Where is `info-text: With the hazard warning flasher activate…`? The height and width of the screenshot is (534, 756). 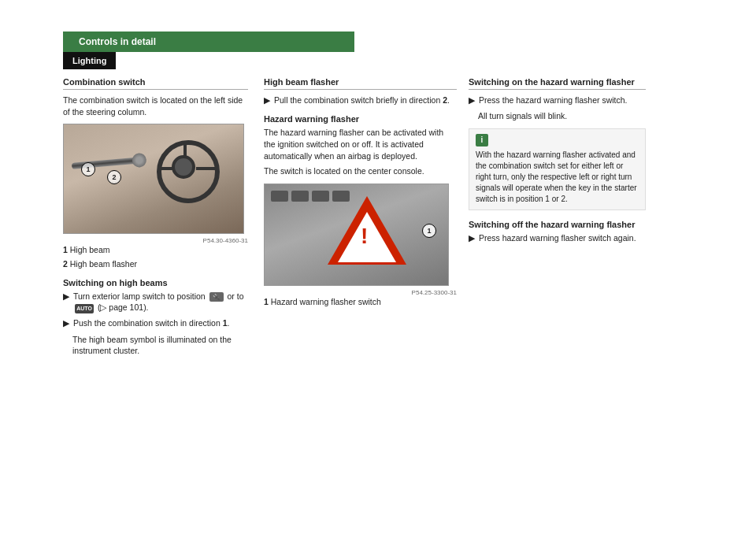 info-text: With the hazard warning flasher activate… is located at coordinates (558, 177).